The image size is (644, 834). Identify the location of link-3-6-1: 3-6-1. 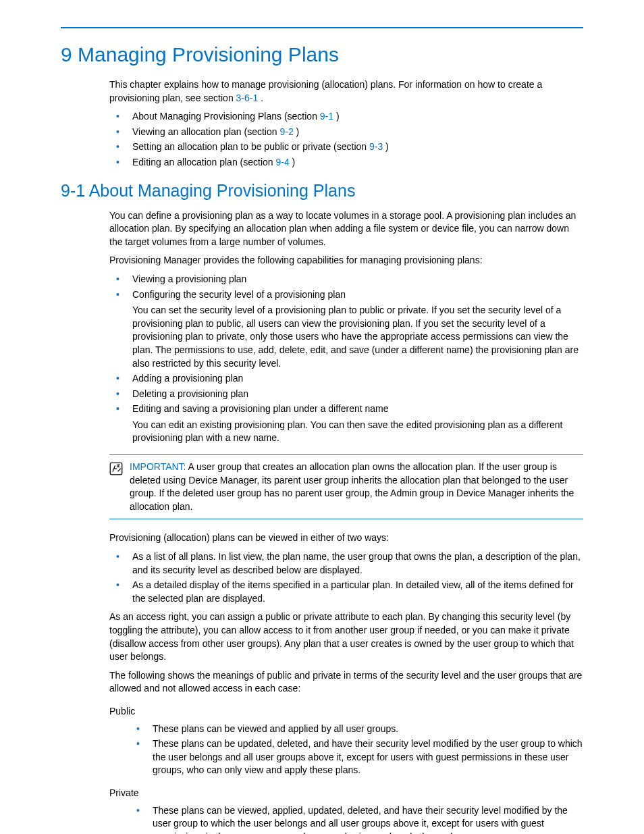
(247, 98).